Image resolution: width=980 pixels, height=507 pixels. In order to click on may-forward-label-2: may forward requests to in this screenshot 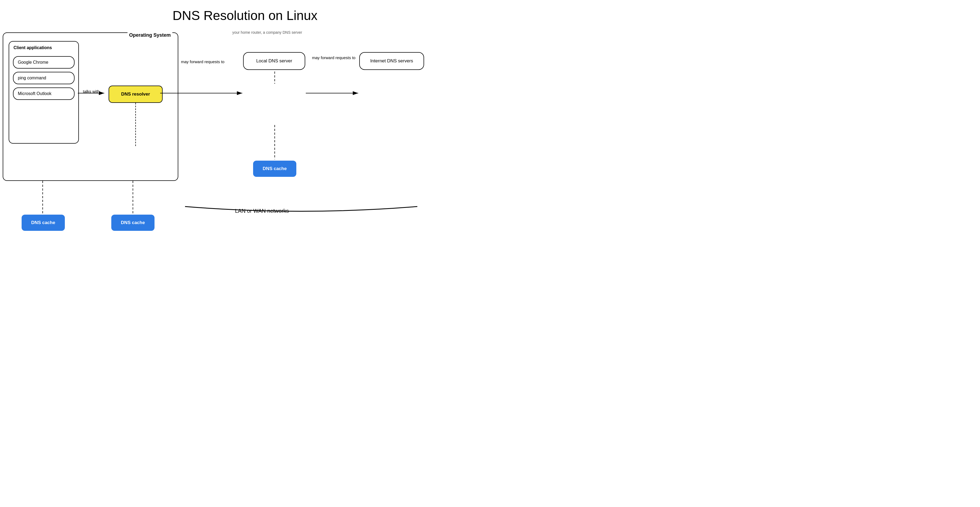, I will do `click(334, 58)`.